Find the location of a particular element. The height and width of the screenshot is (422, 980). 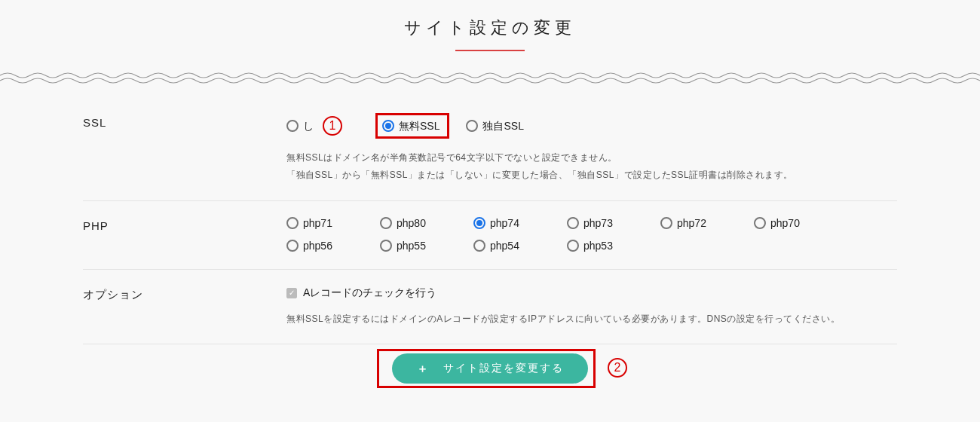

checkbox-a-record: Aレコードのチェックを行う is located at coordinates (362, 293).